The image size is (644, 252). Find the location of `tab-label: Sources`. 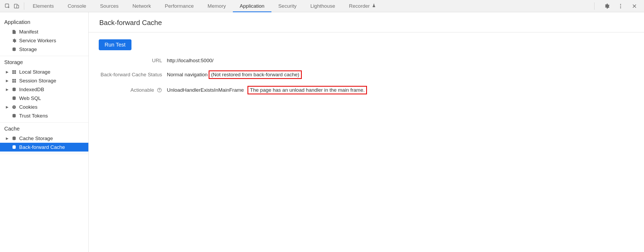

tab-label: Sources is located at coordinates (109, 6).